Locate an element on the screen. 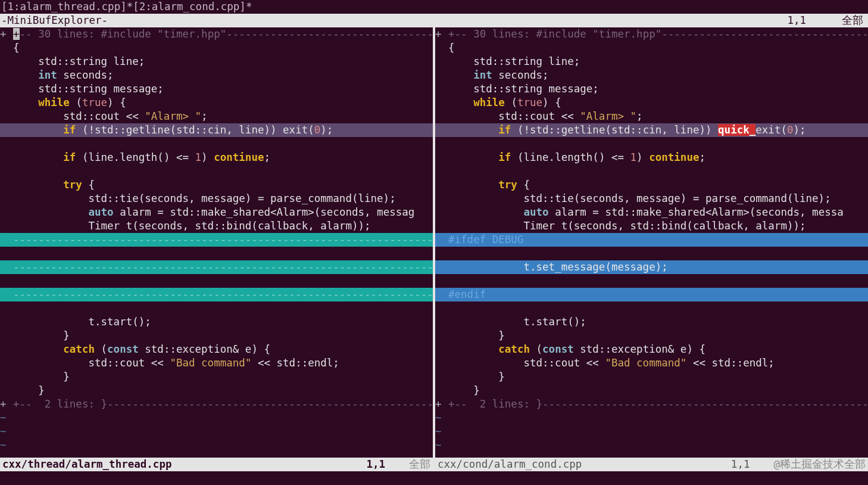 Image resolution: width=868 pixels, height=485 pixels. buffer-tabline: [1:alarm_thread.cpp]*[2:alarm_cond.cpp]* is located at coordinates (434, 7).